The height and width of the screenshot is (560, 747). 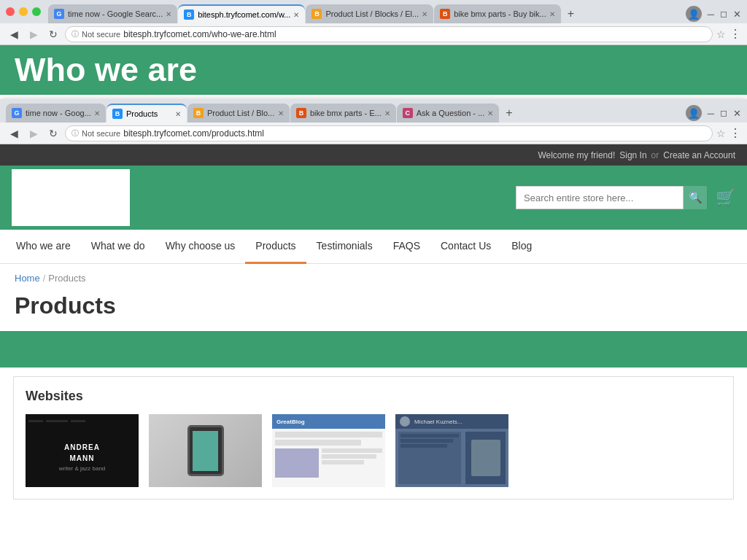 I want to click on nav-item-faqs: FAQS, so click(x=407, y=246).